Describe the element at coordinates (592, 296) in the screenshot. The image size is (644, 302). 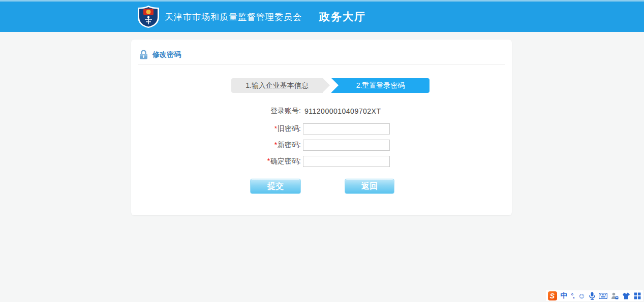
I see `microphone-icon` at that location.